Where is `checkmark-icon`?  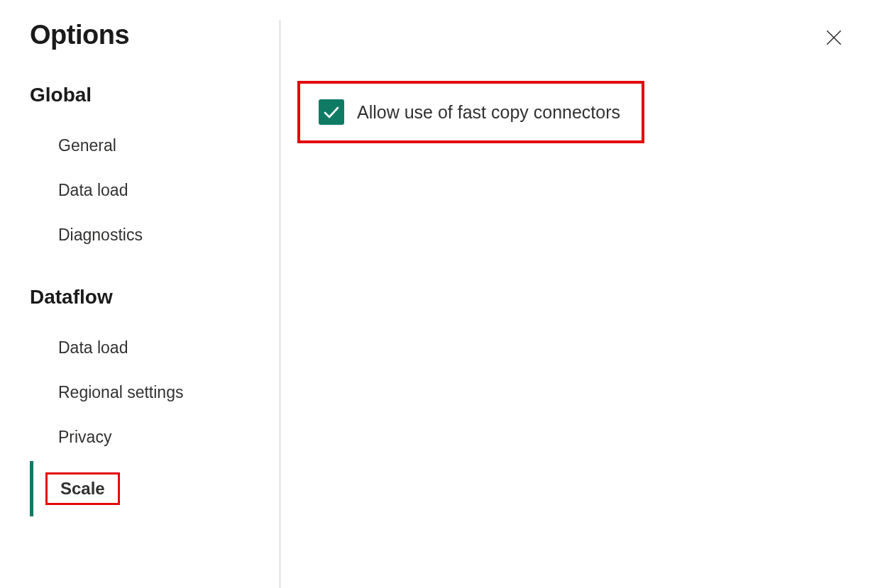 checkmark-icon is located at coordinates (331, 112).